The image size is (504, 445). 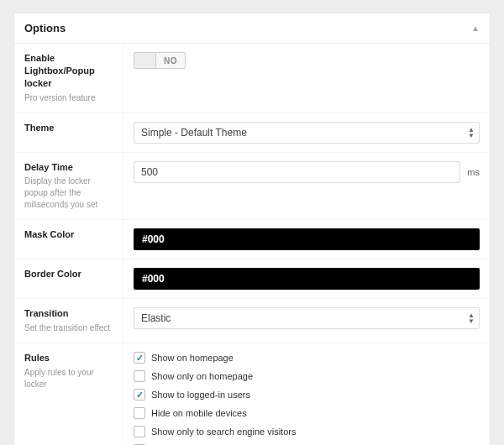 What do you see at coordinates (45, 29) in the screenshot?
I see `panel-title: Options` at bounding box center [45, 29].